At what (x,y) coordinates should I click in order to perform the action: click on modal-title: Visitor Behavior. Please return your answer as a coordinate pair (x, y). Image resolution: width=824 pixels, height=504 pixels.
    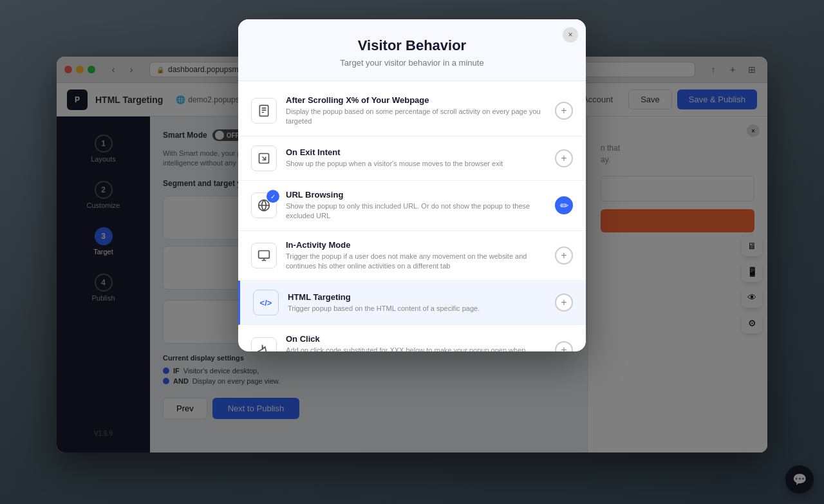
    Looking at the image, I should click on (412, 46).